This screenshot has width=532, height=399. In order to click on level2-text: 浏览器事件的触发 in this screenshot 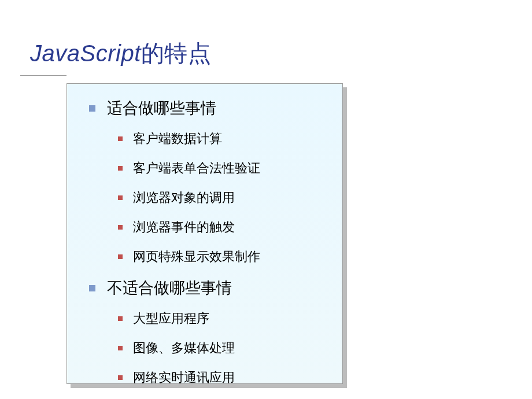, I will do `click(184, 227)`.